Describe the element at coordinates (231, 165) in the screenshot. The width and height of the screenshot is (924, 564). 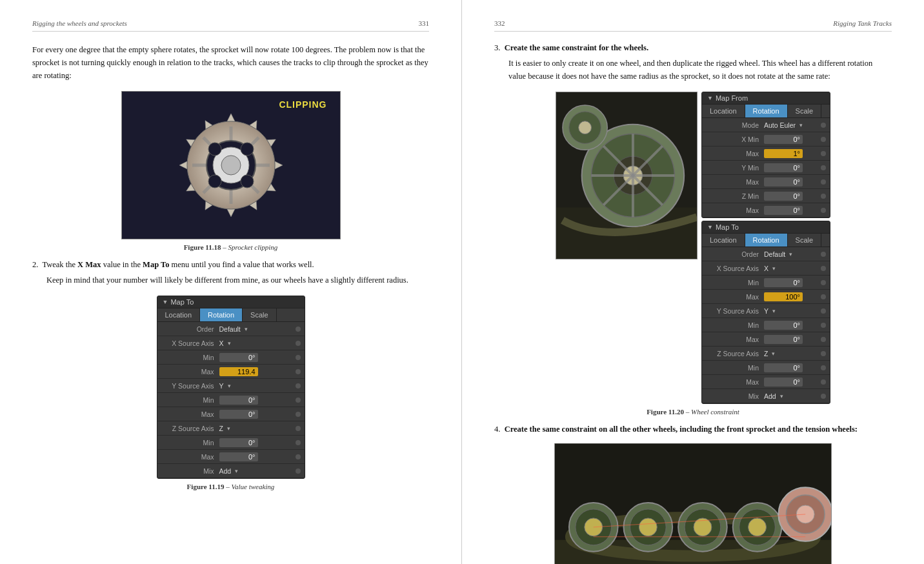
I see `sprocket-image: CLIPPING` at that location.